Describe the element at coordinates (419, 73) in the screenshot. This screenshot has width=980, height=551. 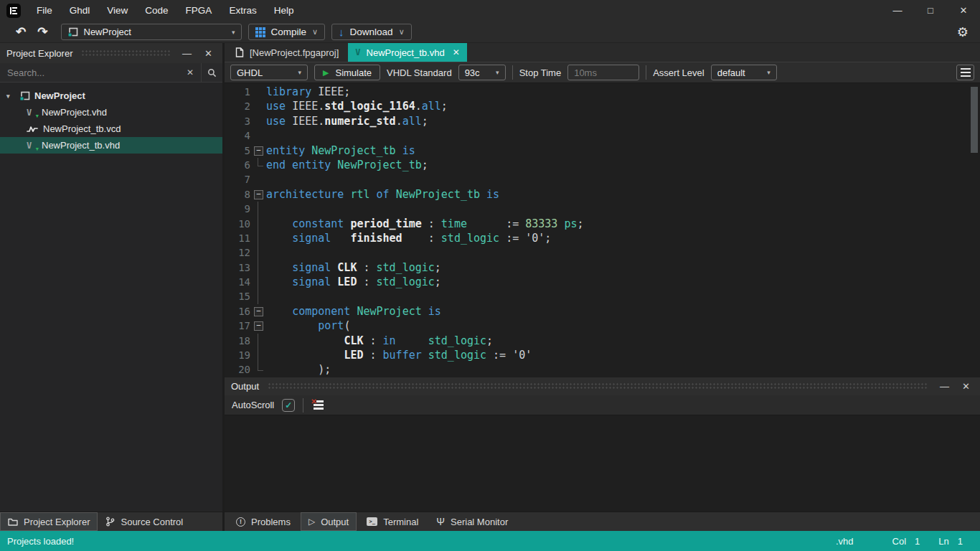
I see `vhdl-standard-label: VHDL Standard` at that location.